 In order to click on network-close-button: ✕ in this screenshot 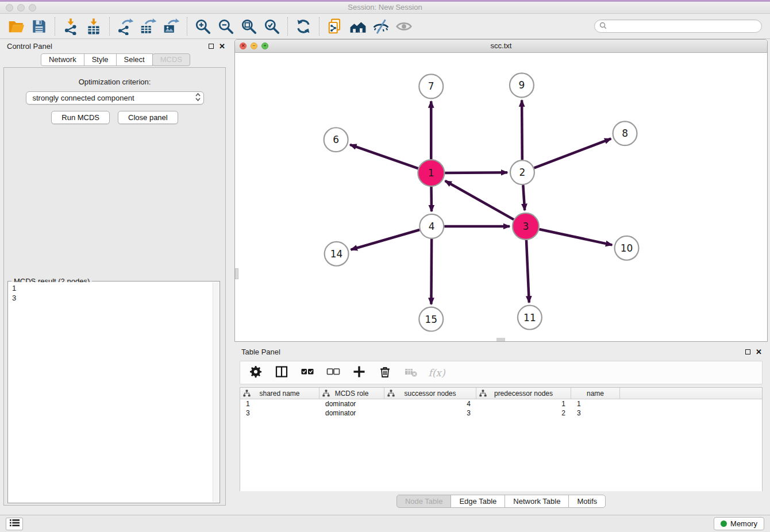, I will do `click(243, 46)`.